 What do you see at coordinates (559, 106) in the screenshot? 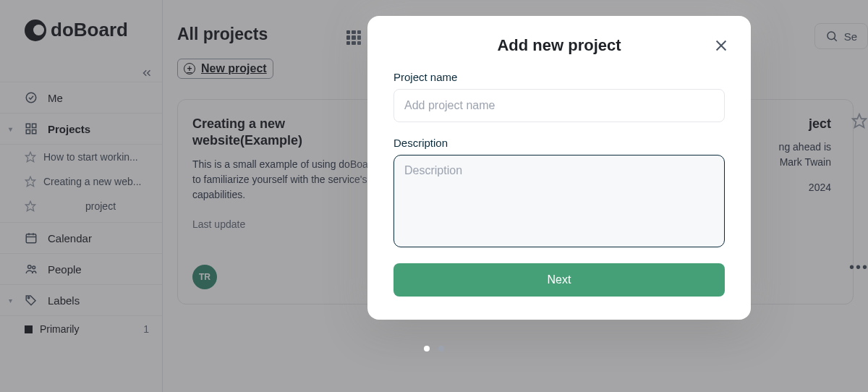
I see `project-name-input` at bounding box center [559, 106].